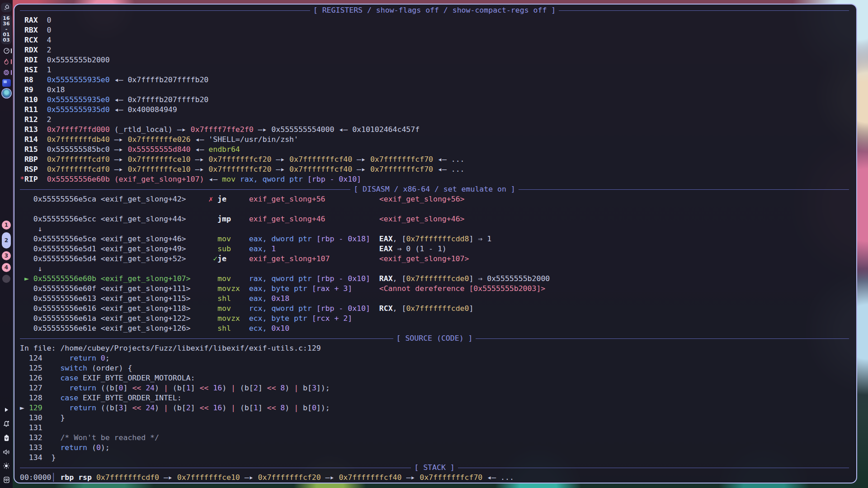 This screenshot has height=488, width=868. What do you see at coordinates (434, 259) in the screenshot?
I see `terminal-line: 0x55555556e5d4 <exif_get_slong+52> ✓je e…` at bounding box center [434, 259].